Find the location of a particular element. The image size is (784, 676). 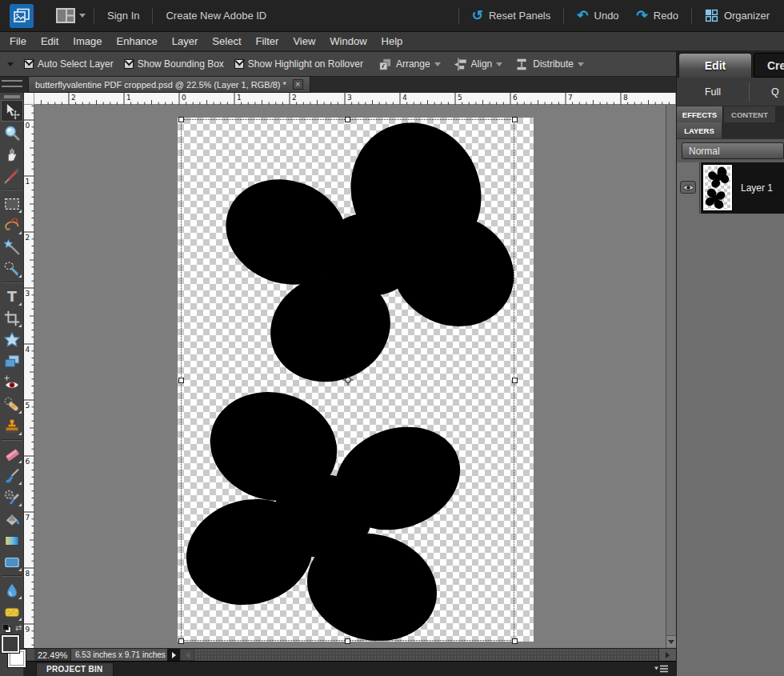

document-size-status: 6.53 inches x 9.71 inches (300 ... is located at coordinates (119, 654).